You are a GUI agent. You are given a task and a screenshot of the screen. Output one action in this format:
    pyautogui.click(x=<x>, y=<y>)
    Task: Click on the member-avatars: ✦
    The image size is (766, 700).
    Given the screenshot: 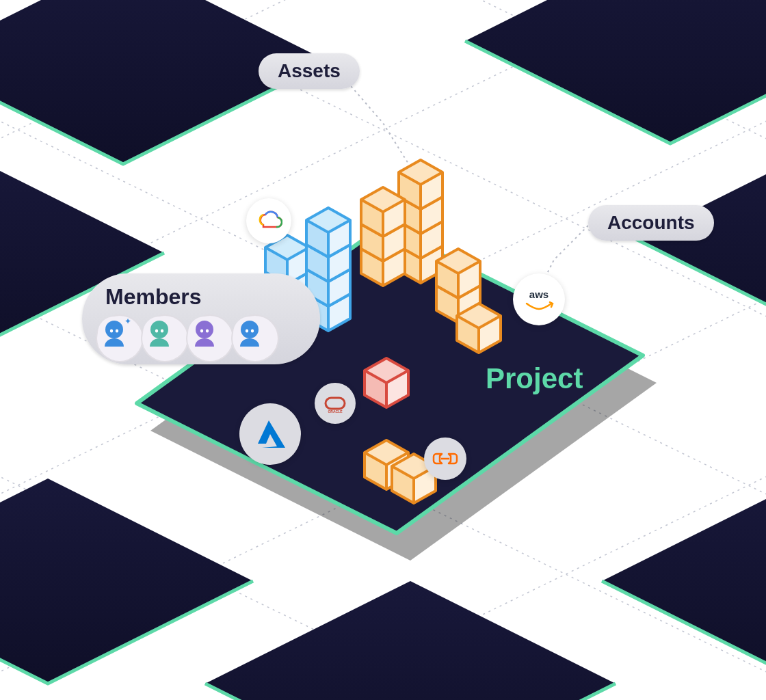 What is the action you would take?
    pyautogui.click(x=186, y=338)
    